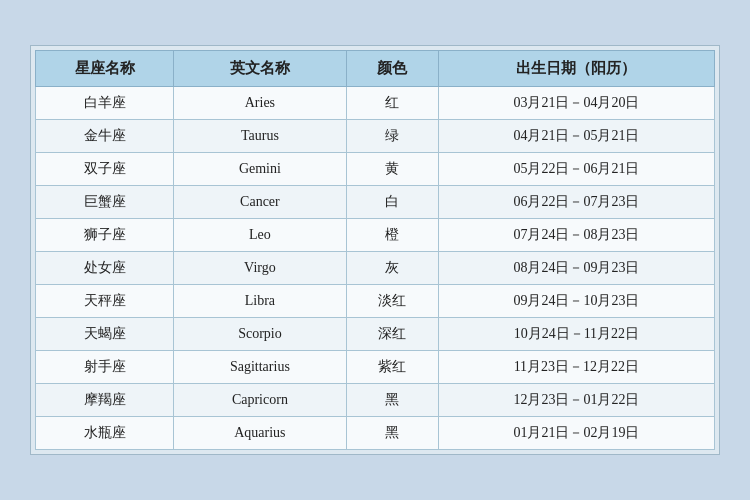 This screenshot has width=750, height=500. Describe the element at coordinates (376, 302) in the screenshot. I see `table-row: 天秤座Libra淡红09月24日－10月23日` at that location.